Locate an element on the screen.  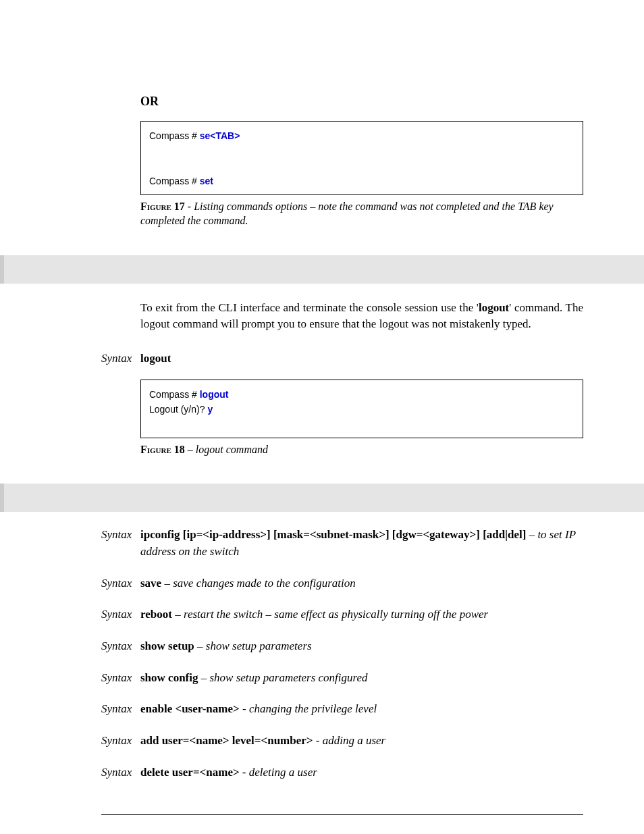
figure-label: Figure 17 is located at coordinates (163, 207).